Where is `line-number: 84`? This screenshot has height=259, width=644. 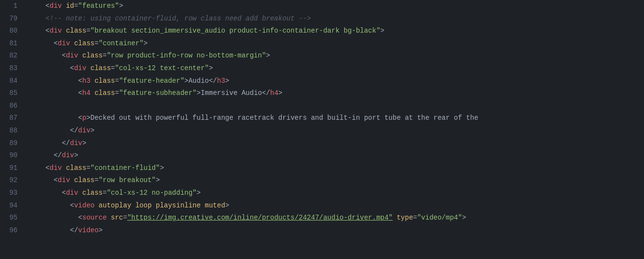 line-number: 84 is located at coordinates (11, 81).